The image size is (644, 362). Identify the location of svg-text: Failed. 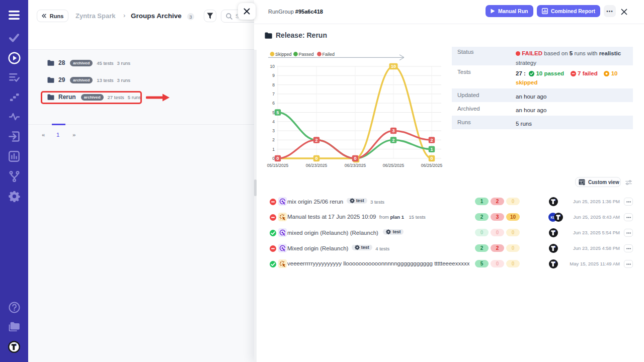
(329, 54).